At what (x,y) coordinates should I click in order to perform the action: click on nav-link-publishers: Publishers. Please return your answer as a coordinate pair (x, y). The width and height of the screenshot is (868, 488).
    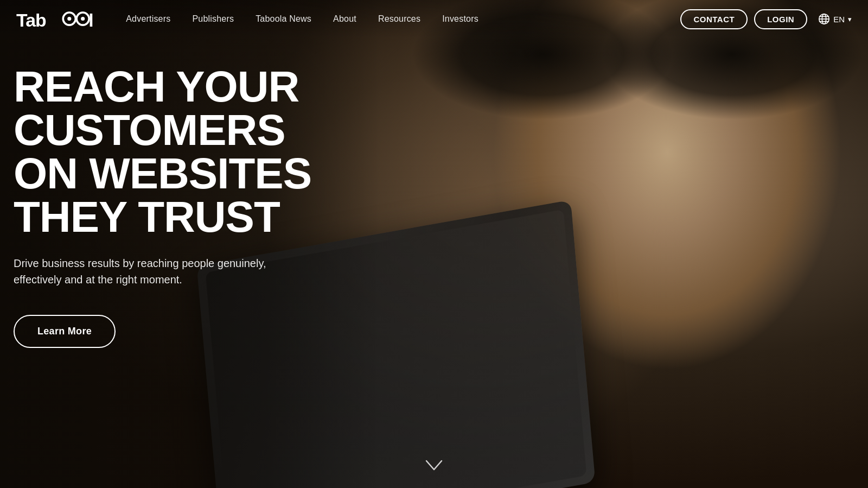
    Looking at the image, I should click on (213, 18).